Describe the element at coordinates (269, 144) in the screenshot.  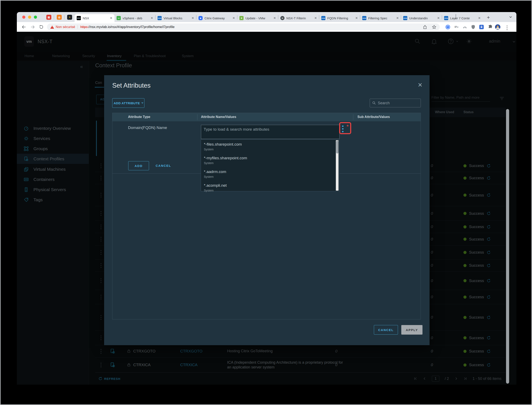
I see `suggestion-name: *-files.sharepoint.com` at that location.